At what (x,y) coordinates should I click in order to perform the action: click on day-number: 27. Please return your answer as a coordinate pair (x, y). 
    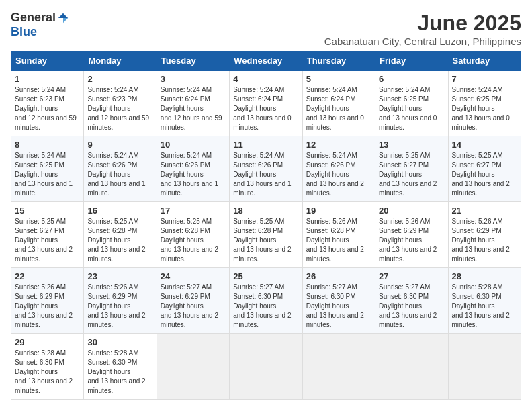
    Looking at the image, I should click on (411, 277).